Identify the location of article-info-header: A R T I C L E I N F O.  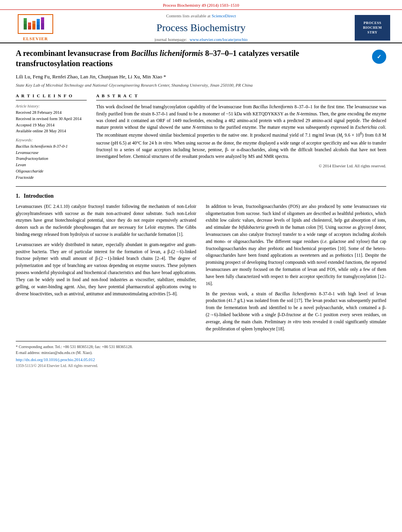
(51, 97).